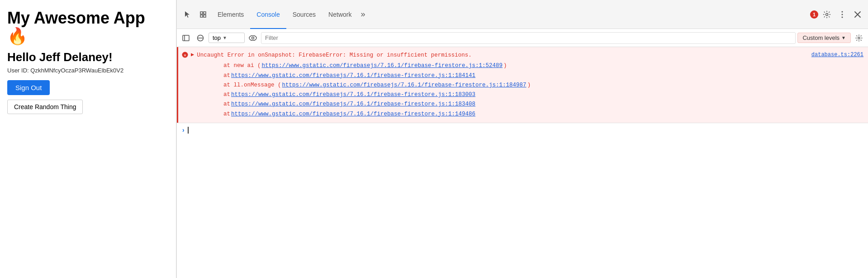  What do you see at coordinates (838, 55) in the screenshot?
I see `error-file-link: database.ts:2261` at bounding box center [838, 55].